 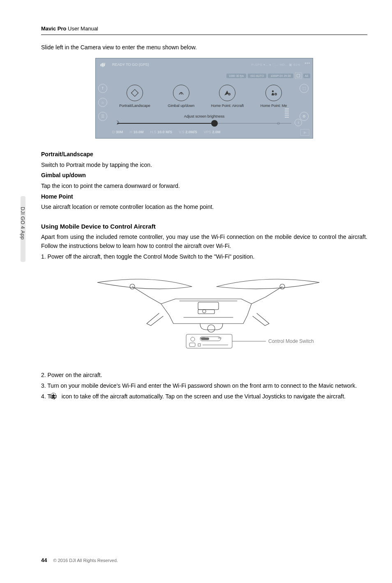 I want to click on quick-settings-row: Portrait/Landscape Gimbal up/down Home P…, so click(x=204, y=96).